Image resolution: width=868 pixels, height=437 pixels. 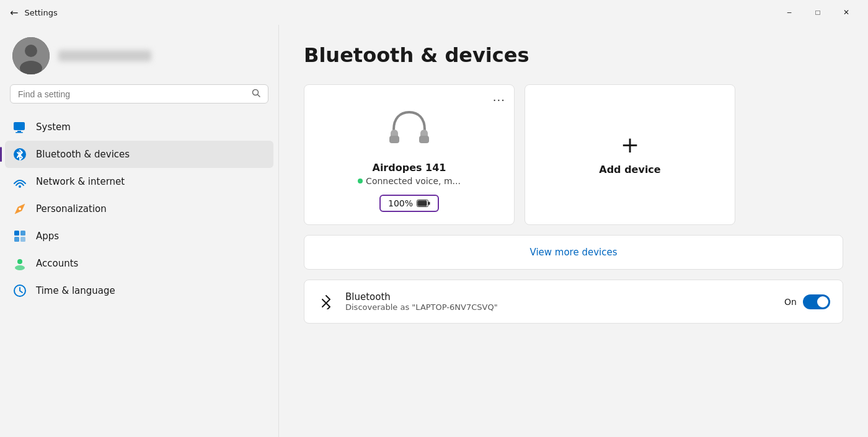 What do you see at coordinates (256, 94) in the screenshot?
I see `search-icon` at bounding box center [256, 94].